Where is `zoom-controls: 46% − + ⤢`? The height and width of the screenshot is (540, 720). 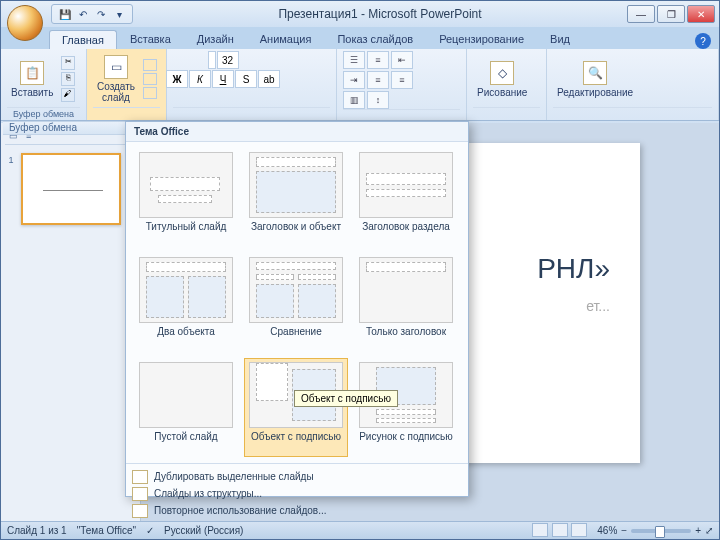 zoom-controls: 46% − + ⤢ is located at coordinates (655, 530).